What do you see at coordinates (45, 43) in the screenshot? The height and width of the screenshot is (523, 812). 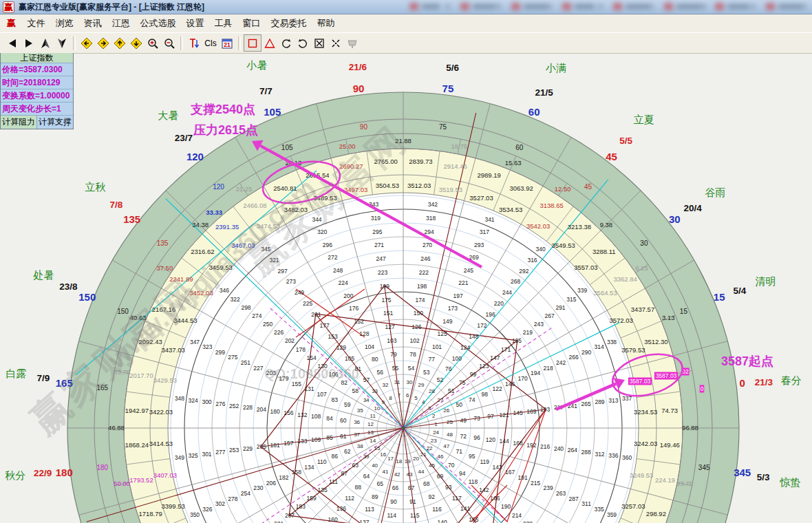 I see `toolbar-peak-up-button` at bounding box center [45, 43].